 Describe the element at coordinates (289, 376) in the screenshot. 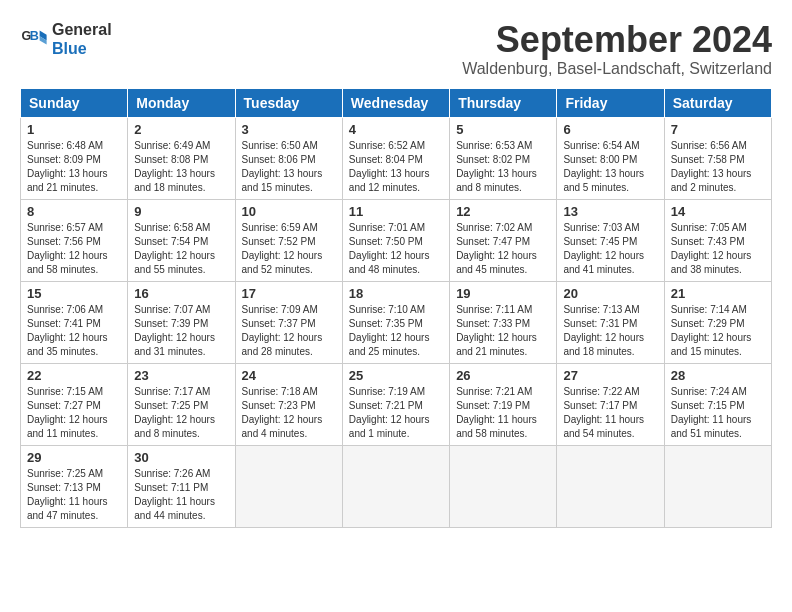

I see `day-number: 24` at that location.